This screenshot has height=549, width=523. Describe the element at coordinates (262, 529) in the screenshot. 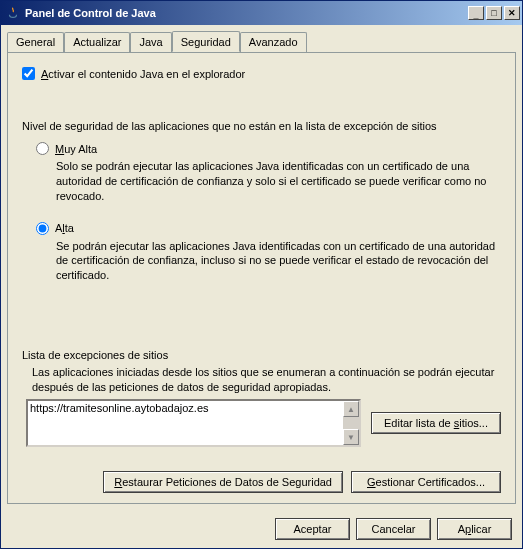

I see `dialog-button-bar: Aceptar Cancelar Aplicar` at that location.